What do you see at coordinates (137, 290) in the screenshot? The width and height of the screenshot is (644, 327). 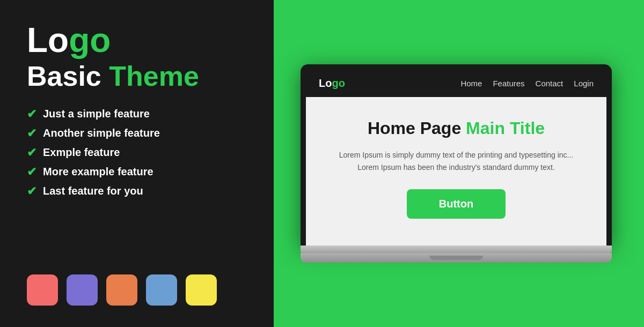 I see `color-swatches` at bounding box center [137, 290].